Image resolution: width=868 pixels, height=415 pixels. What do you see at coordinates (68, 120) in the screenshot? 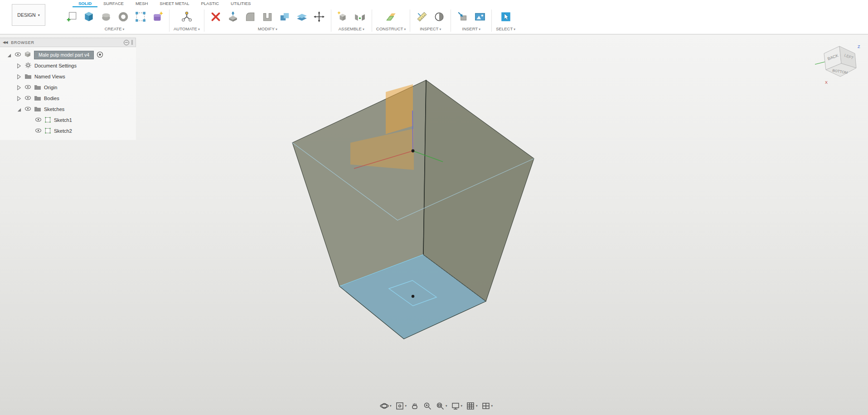
I see `tree-row-sketch1: Sketch1` at bounding box center [68, 120].